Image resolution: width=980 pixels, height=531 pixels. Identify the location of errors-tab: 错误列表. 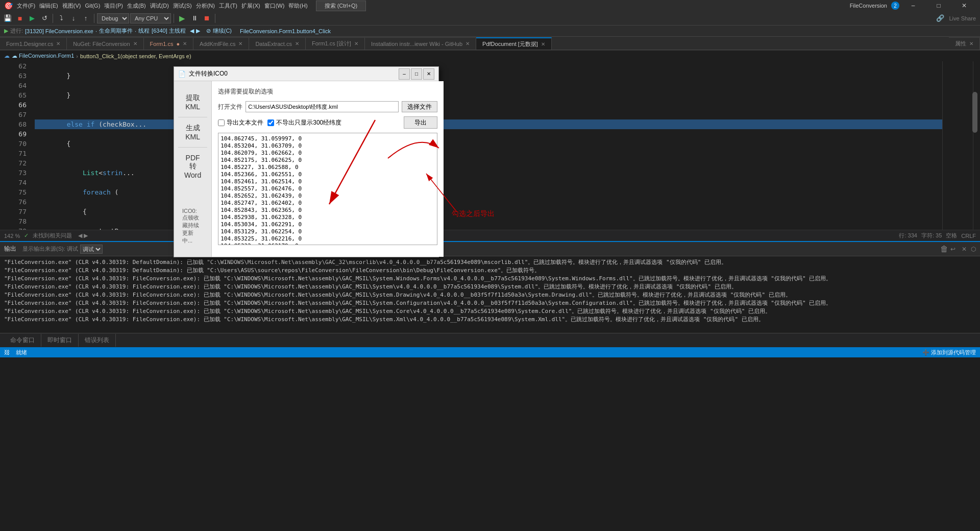
(97, 340).